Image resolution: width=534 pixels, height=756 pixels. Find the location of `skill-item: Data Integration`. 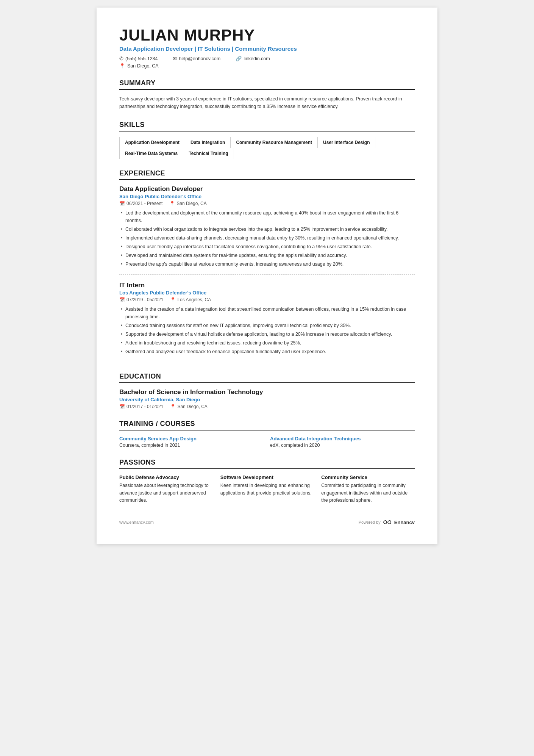

skill-item: Data Integration is located at coordinates (208, 142).